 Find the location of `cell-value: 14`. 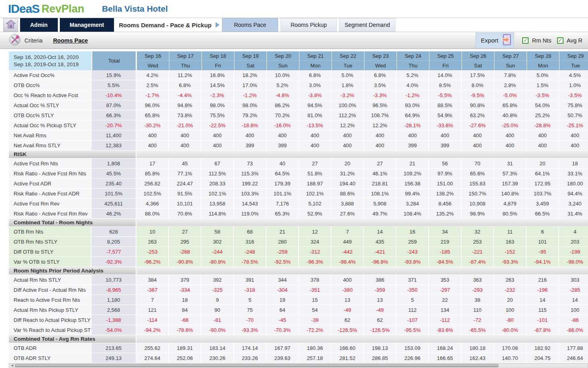

cell-value: 14 is located at coordinates (543, 300).